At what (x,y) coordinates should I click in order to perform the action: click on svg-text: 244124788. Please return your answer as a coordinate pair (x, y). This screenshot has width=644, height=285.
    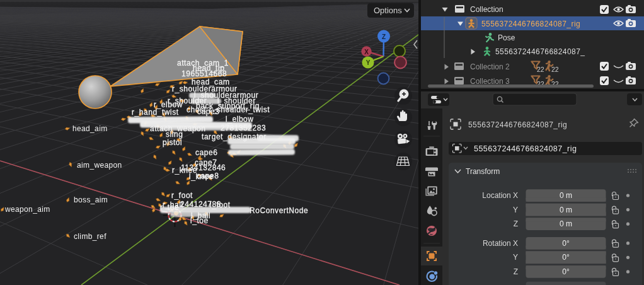
    Looking at the image, I should click on (200, 204).